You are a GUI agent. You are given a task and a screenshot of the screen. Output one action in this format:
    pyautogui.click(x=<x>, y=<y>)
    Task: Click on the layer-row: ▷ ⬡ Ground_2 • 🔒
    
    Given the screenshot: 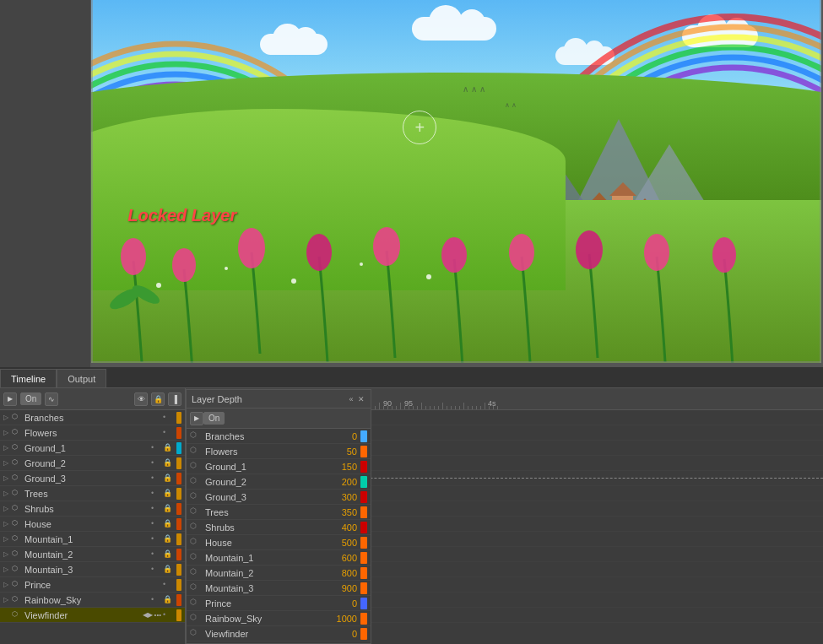 What is the action you would take?
    pyautogui.click(x=93, y=463)
    